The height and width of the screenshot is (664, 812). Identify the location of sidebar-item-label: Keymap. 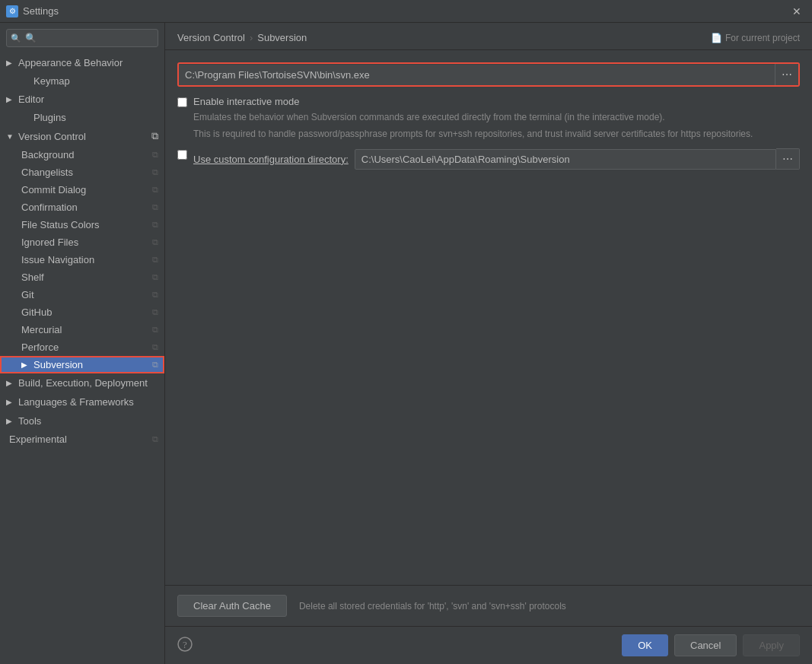
(52, 81).